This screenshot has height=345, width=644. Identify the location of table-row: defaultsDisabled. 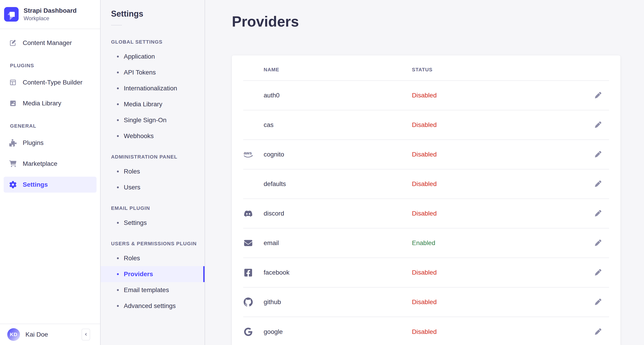
(426, 184).